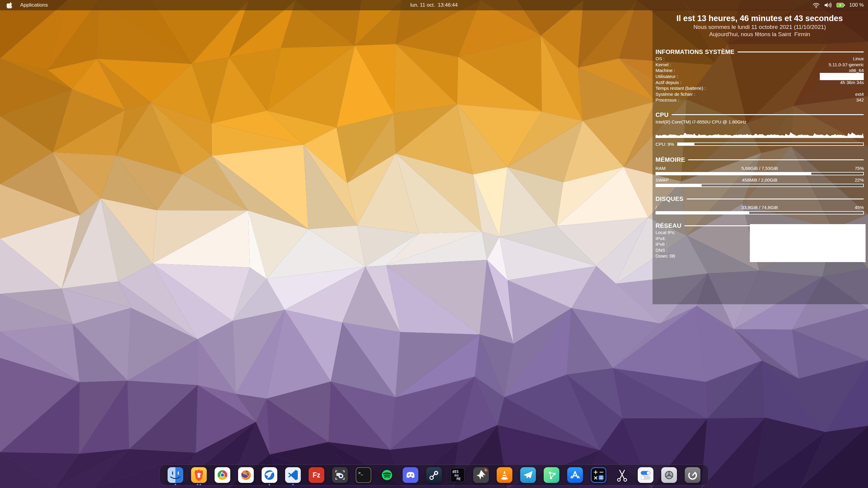  Describe the element at coordinates (665, 144) in the screenshot. I see `cpu-usage-label: CPU: 9%` at that location.